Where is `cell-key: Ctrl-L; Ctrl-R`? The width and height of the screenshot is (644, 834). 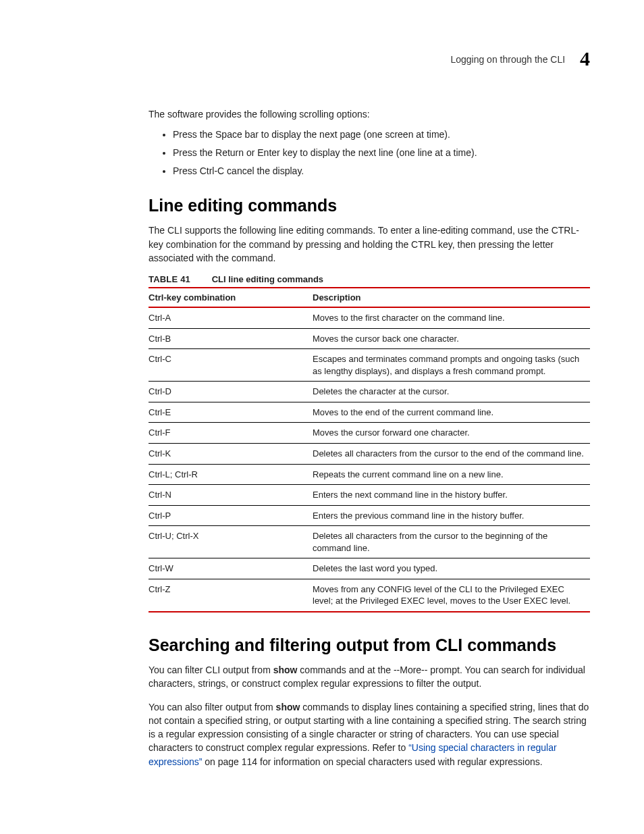
cell-key: Ctrl-L; Ctrl-R is located at coordinates (231, 474).